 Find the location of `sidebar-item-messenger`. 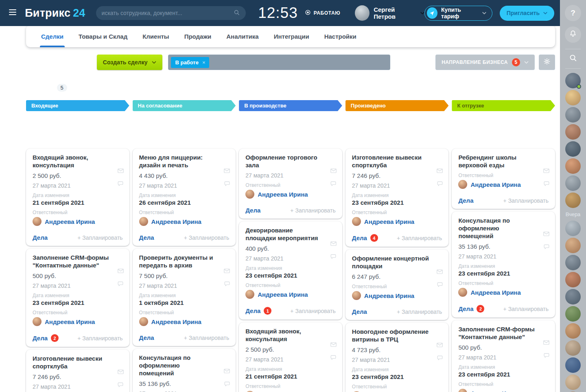

sidebar-item-messenger is located at coordinates (13, 181).